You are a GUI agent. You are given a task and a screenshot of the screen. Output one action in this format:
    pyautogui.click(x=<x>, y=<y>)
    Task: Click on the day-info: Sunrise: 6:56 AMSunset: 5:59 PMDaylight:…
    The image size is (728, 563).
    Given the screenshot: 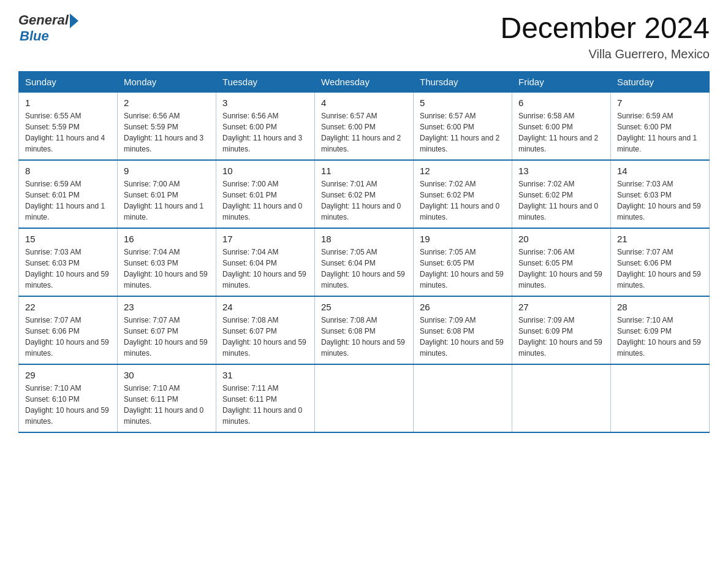 What is the action you would take?
    pyautogui.click(x=167, y=132)
    